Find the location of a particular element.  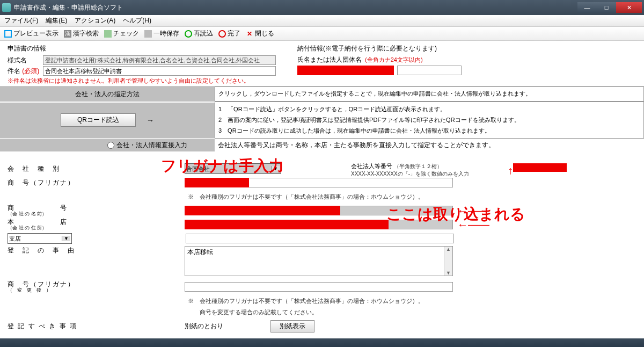

menu-action: アクション(A) is located at coordinates (95, 20).